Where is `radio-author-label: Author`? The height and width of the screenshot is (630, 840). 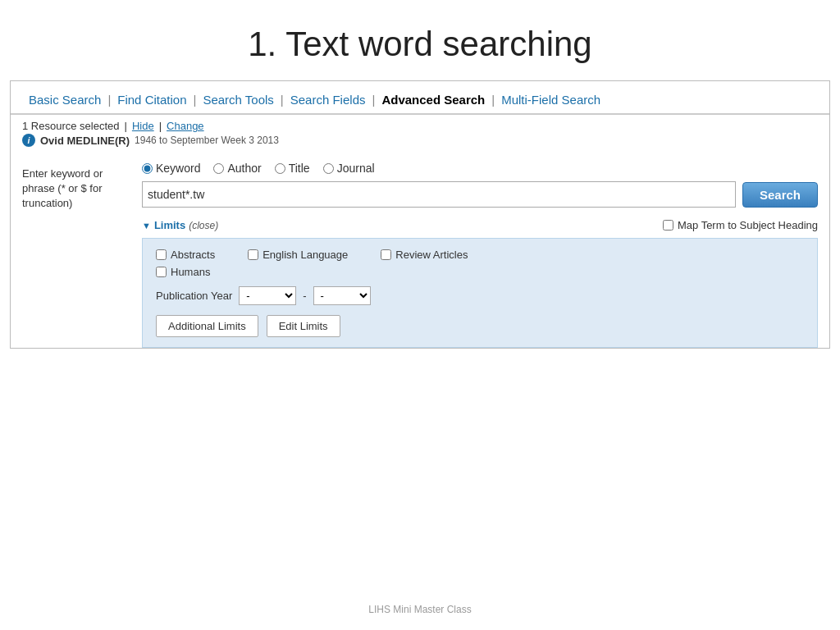 radio-author-label: Author is located at coordinates (244, 168).